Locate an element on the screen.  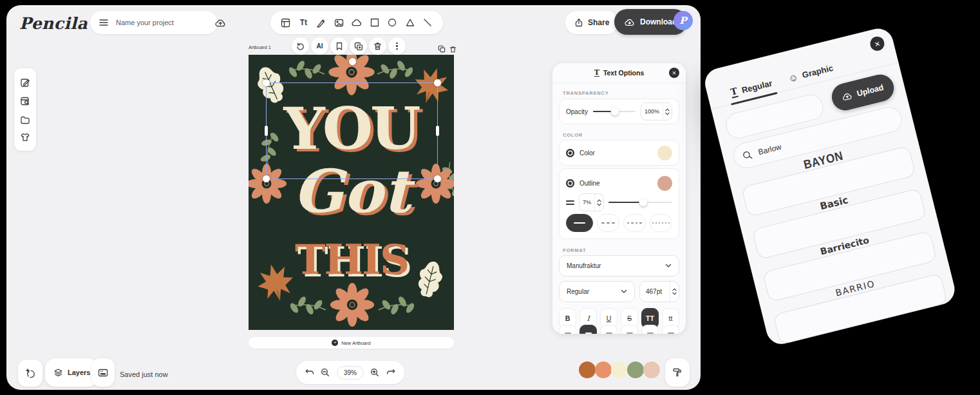
share-icon is located at coordinates (579, 23).